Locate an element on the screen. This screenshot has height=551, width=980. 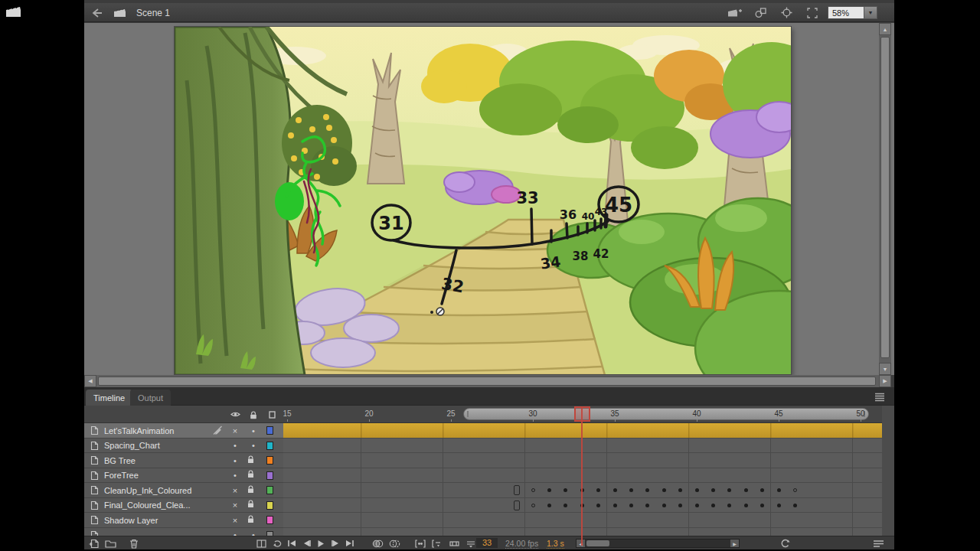
onion-skin-button is located at coordinates (377, 543).